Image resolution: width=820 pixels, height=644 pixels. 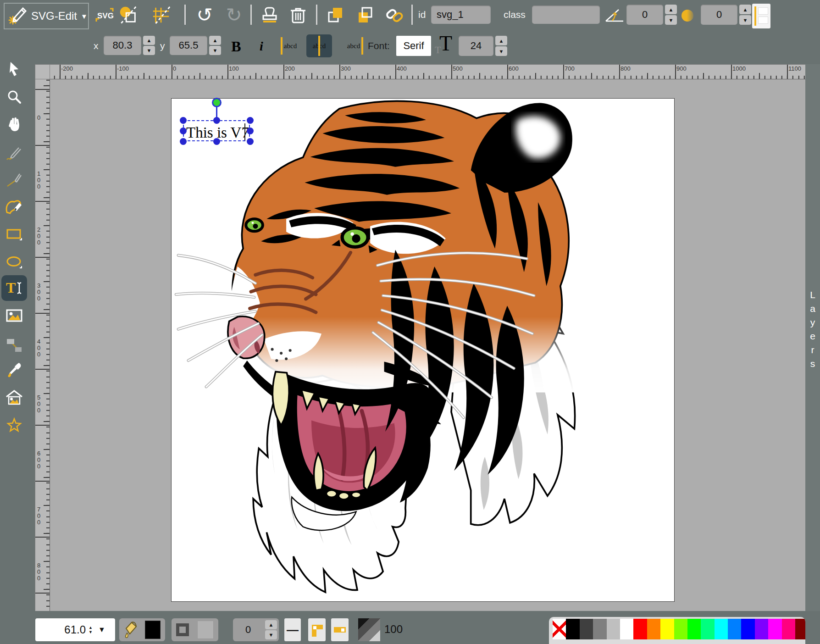 What do you see at coordinates (216, 103) in the screenshot?
I see `rotate-handle` at bounding box center [216, 103].